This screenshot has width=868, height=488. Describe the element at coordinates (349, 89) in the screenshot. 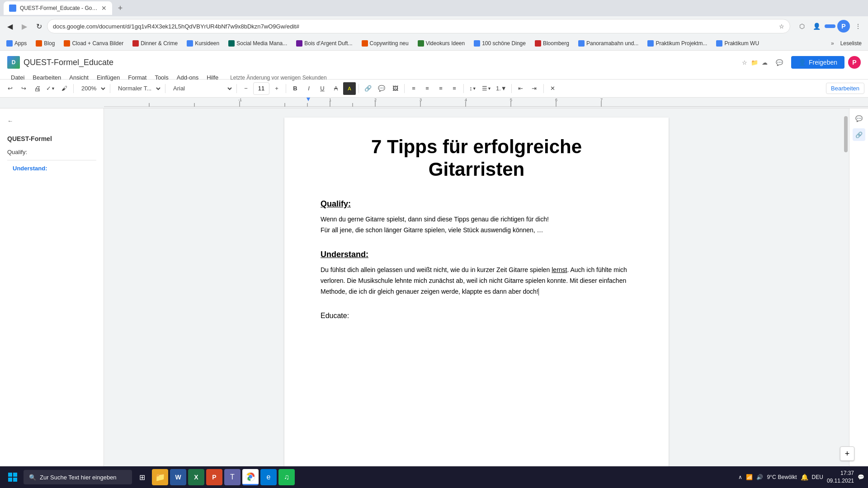

I see `highlight-button: A` at that location.